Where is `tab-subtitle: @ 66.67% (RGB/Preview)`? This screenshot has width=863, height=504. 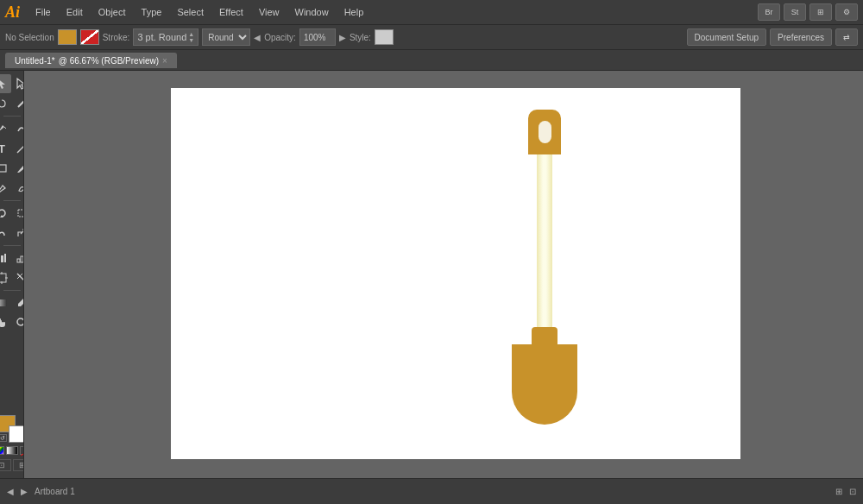 tab-subtitle: @ 66.67% (RGB/Preview) is located at coordinates (109, 60).